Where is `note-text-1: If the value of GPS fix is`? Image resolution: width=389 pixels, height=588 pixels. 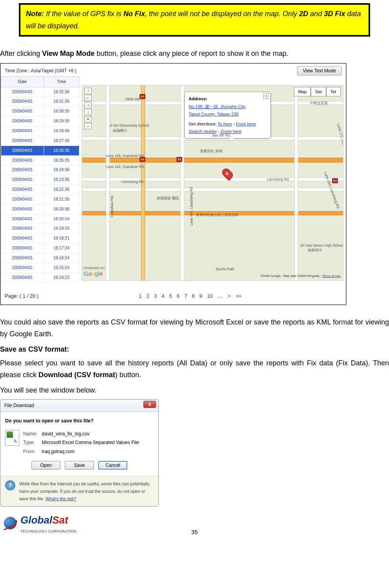
note-text-1: If the value of GPS fix is is located at coordinates (84, 14).